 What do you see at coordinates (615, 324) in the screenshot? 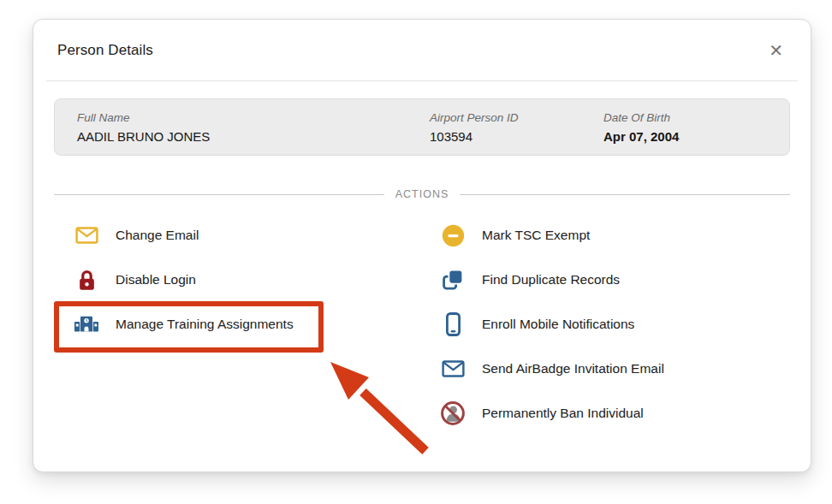
I see `action-enroll-mobile-notifications: Enroll Mobile Notifications` at bounding box center [615, 324].